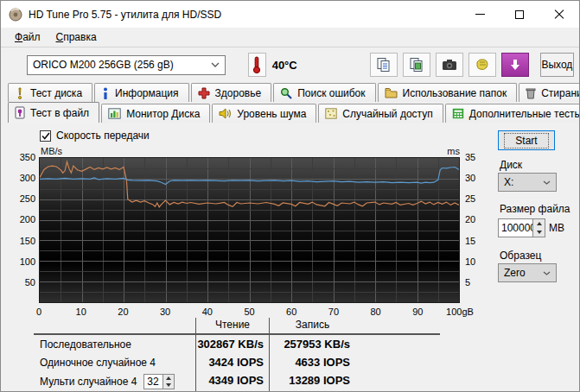 This screenshot has width=580, height=392. I want to click on x-axis-tick: 30, so click(165, 312).